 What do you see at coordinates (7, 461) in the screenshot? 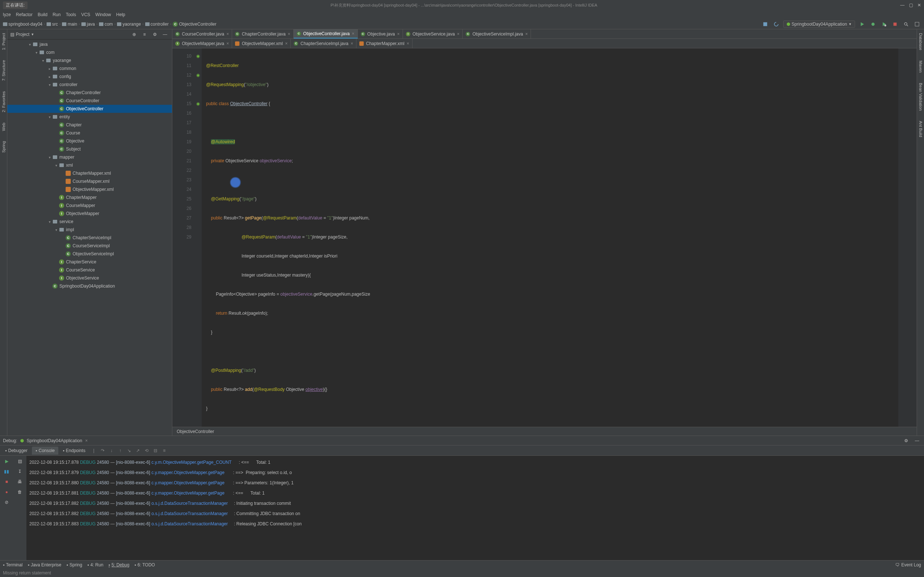
I see `rerun-icon: ▶` at bounding box center [7, 461].